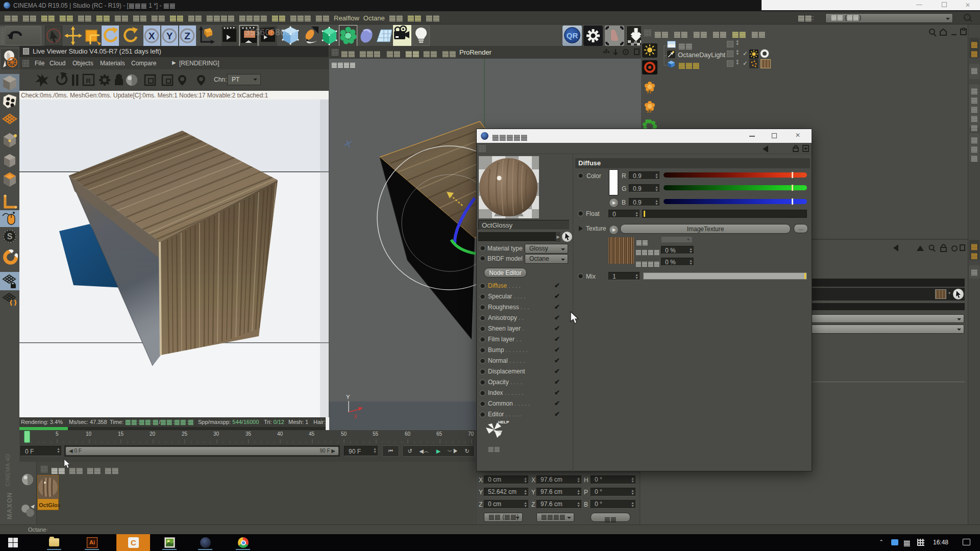  Describe the element at coordinates (408, 434) in the screenshot. I see `svg-text: 60` at that location.